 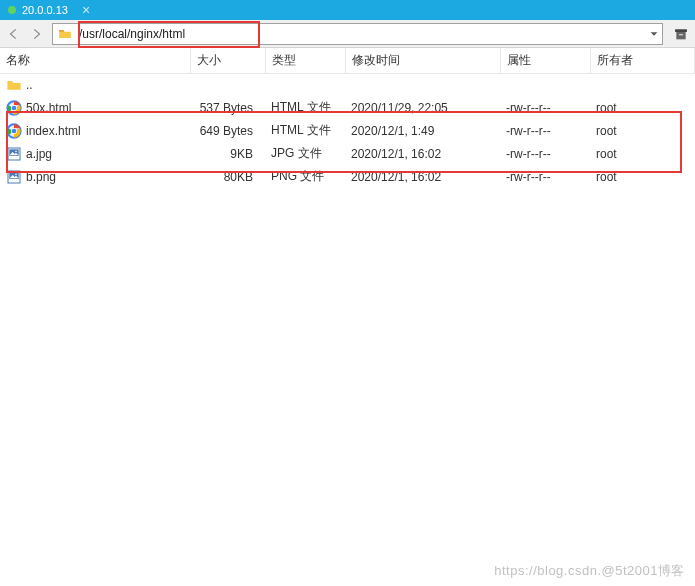 What do you see at coordinates (36, 34) in the screenshot?
I see `forward-button` at bounding box center [36, 34].